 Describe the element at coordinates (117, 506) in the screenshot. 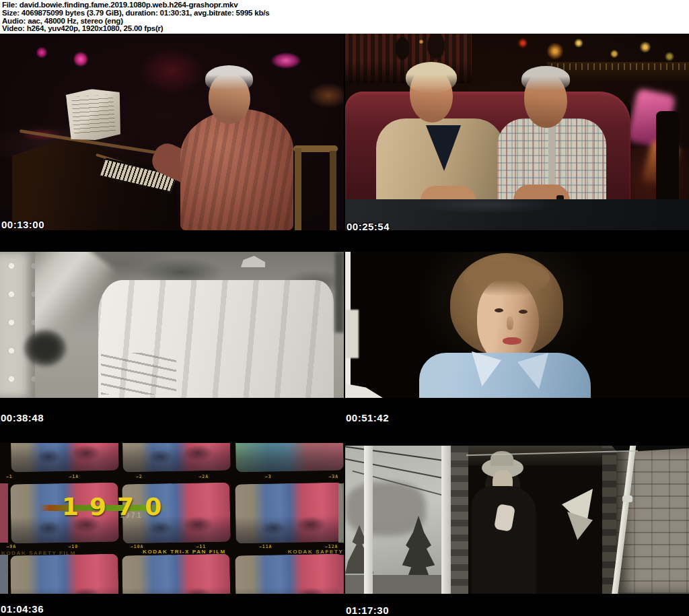

I see `year-1970-label: 1970` at that location.